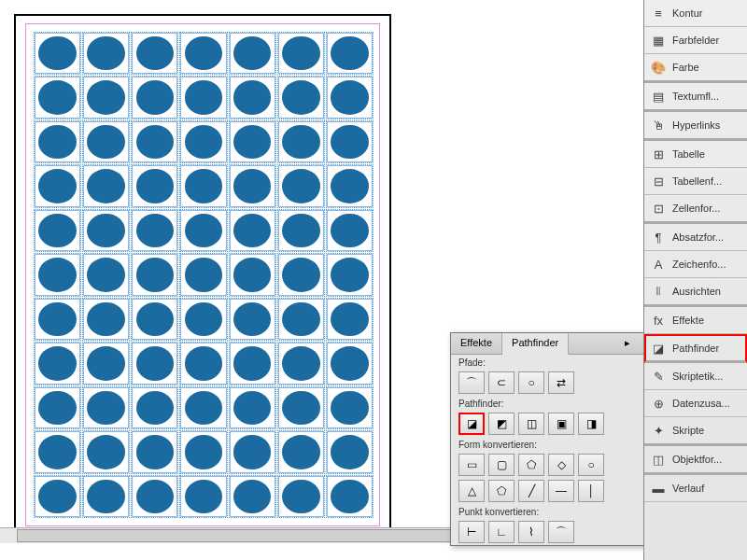 The height and width of the screenshot is (560, 747). What do you see at coordinates (591, 424) in the screenshot?
I see `pathfinder-minus-back-button: ◨` at bounding box center [591, 424].